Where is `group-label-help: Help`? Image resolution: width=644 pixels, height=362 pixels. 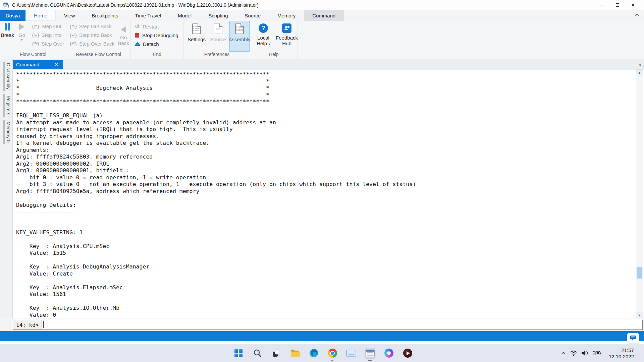 group-label-help: Help is located at coordinates (274, 55).